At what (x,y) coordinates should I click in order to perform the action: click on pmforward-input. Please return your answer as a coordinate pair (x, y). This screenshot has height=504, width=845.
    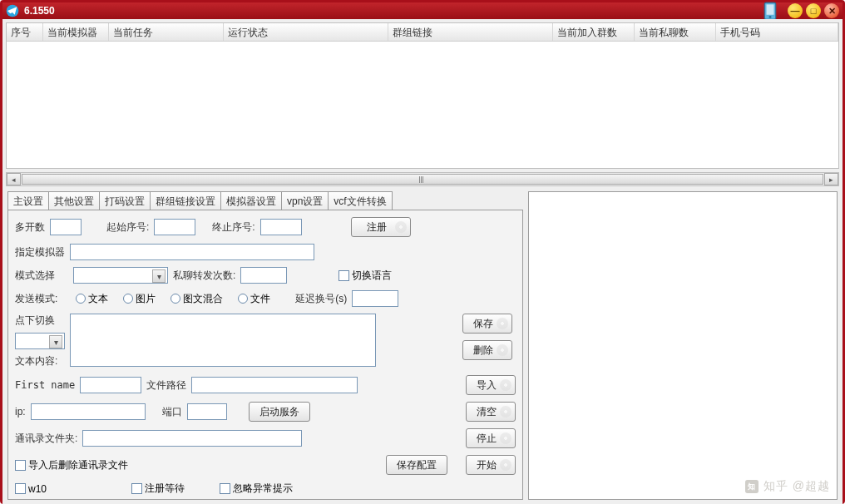
    Looking at the image, I should click on (264, 275).